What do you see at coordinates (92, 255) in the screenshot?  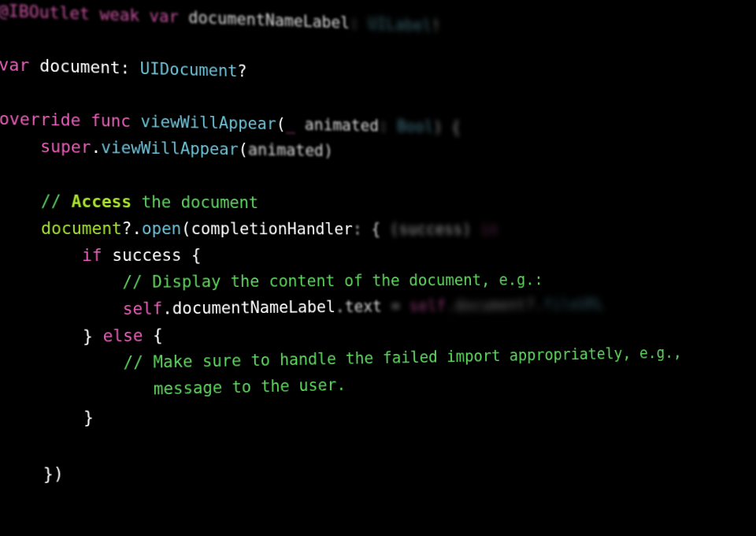 I see `keyword-if: if` at bounding box center [92, 255].